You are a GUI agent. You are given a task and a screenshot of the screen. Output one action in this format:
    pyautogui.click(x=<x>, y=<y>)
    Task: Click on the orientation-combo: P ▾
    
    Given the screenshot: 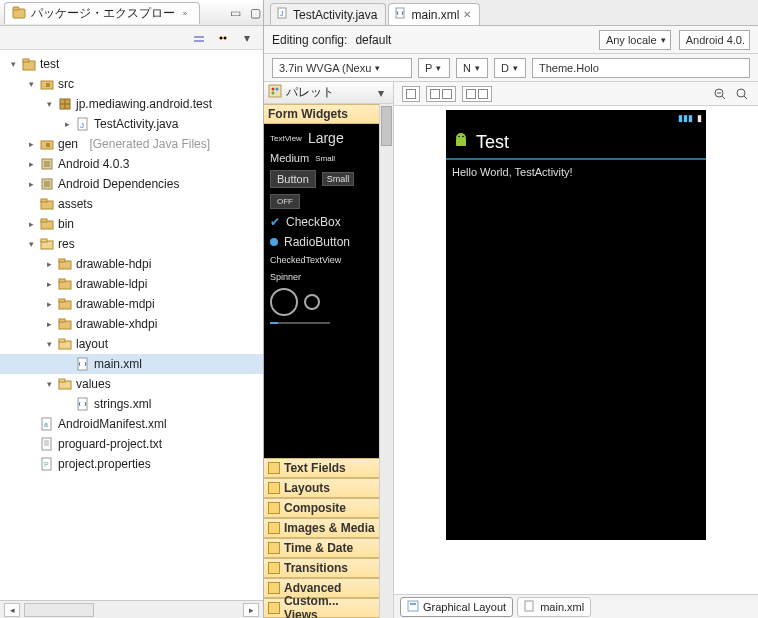 What is the action you would take?
    pyautogui.click(x=434, y=68)
    